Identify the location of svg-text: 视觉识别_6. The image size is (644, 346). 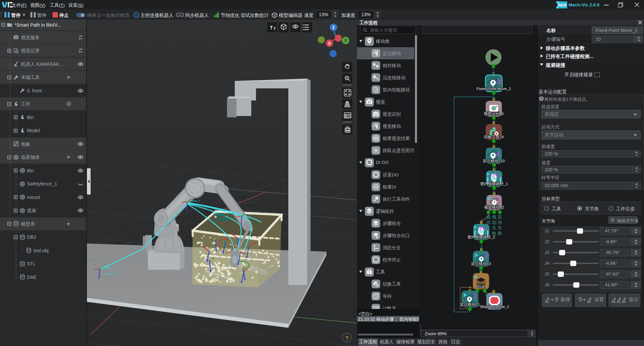
(494, 114).